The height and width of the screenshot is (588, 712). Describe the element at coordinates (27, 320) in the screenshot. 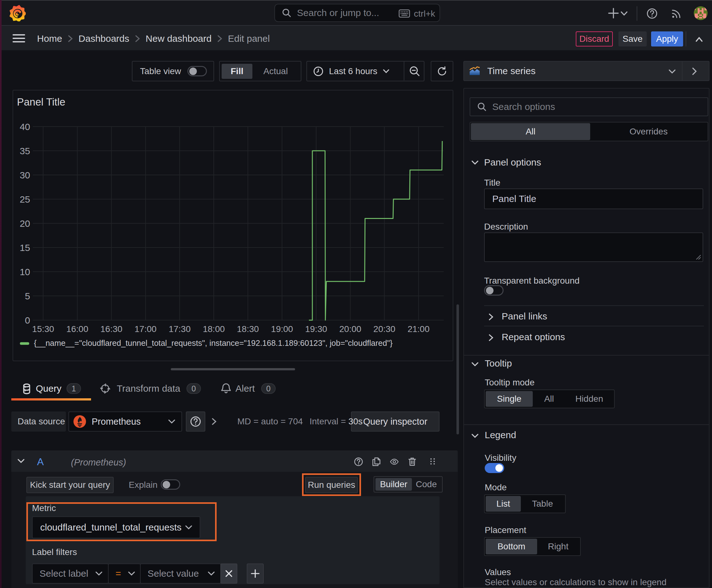

I see `svg-text: 0` at that location.